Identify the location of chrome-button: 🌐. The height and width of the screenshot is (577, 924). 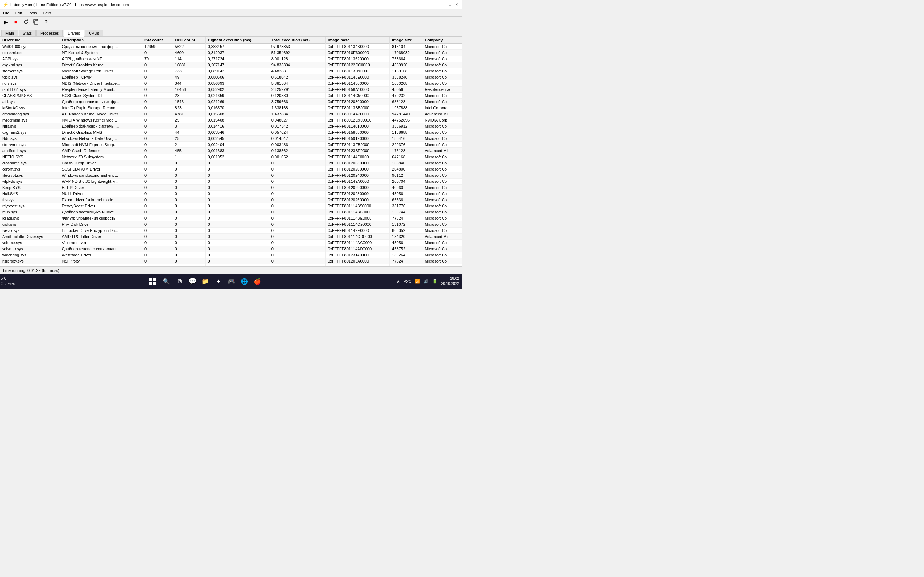
(244, 281).